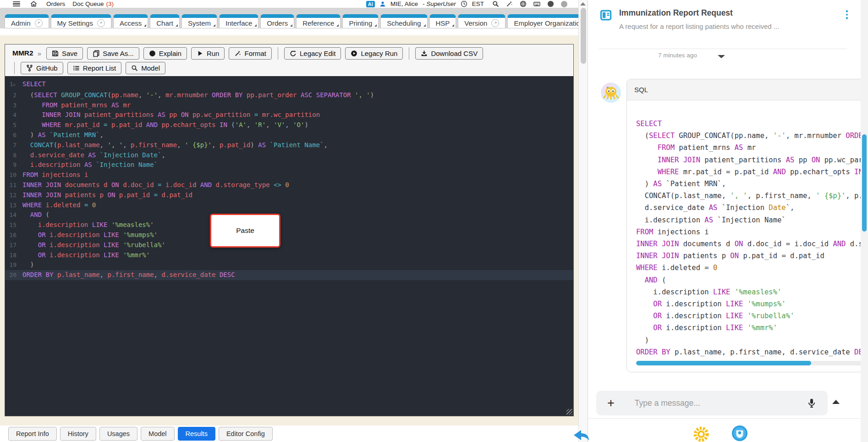  Describe the element at coordinates (239, 21) in the screenshot. I see `nav-tab-interface: Interface` at that location.